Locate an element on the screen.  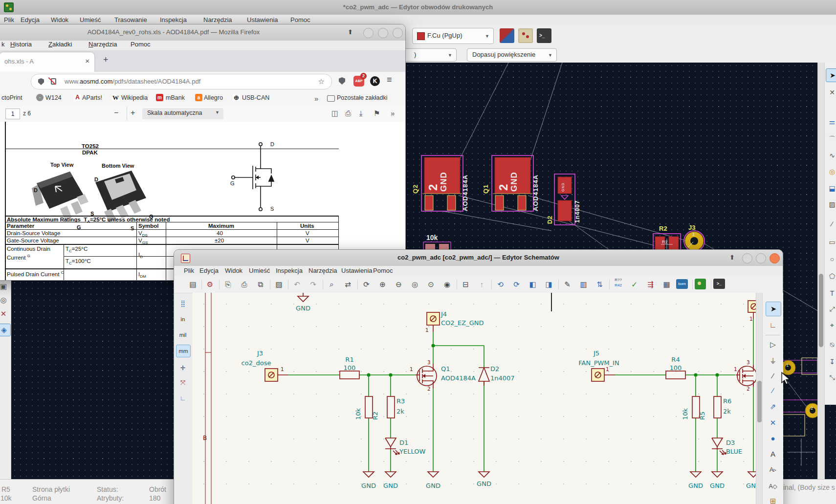
add-line-icon: ∕ is located at coordinates (773, 376).